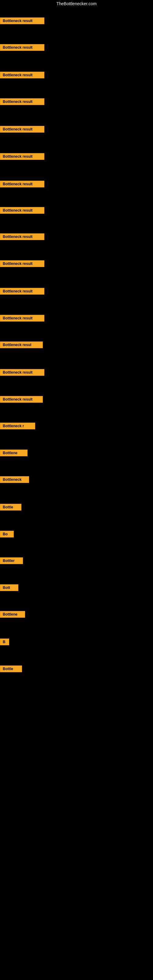 The height and width of the screenshot is (980, 153). I want to click on bottleneck-badge-4: Bottleneck result, so click(22, 102).